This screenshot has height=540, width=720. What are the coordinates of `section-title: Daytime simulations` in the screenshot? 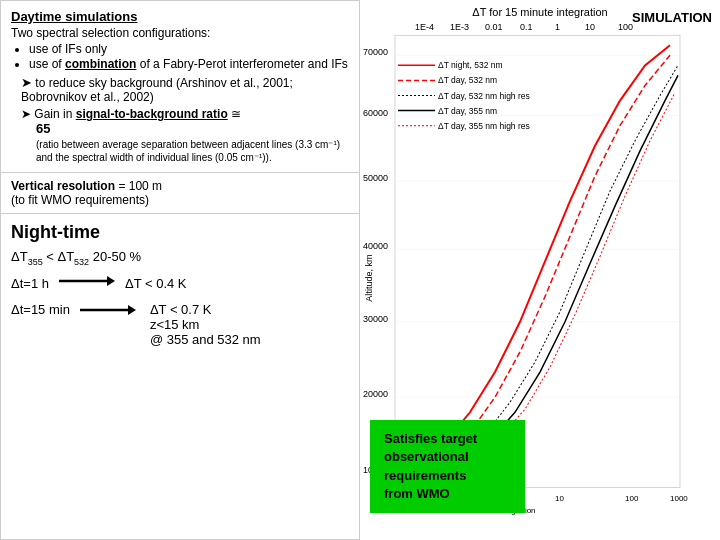 It's located at (180, 16).